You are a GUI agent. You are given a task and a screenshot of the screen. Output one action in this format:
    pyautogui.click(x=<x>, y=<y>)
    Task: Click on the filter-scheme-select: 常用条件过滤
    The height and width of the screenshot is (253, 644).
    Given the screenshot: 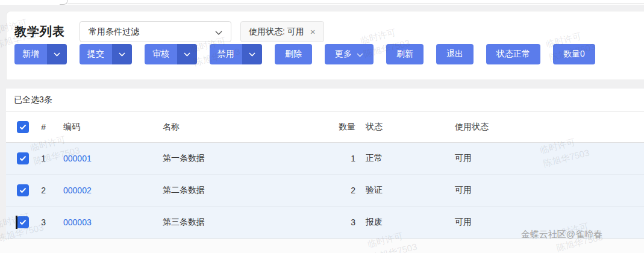 What is the action you would take?
    pyautogui.click(x=155, y=31)
    